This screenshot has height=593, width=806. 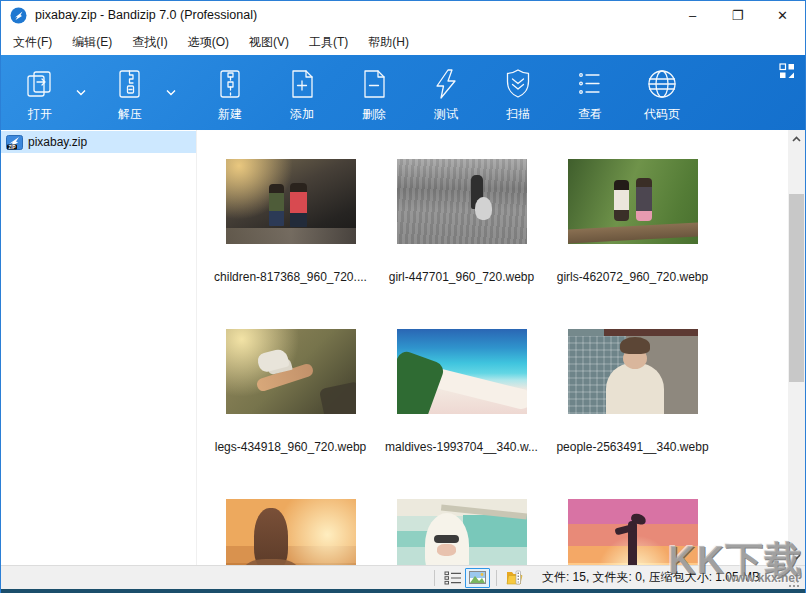 I want to click on file-cell: legs-434918_960_720.webp, so click(x=290, y=399).